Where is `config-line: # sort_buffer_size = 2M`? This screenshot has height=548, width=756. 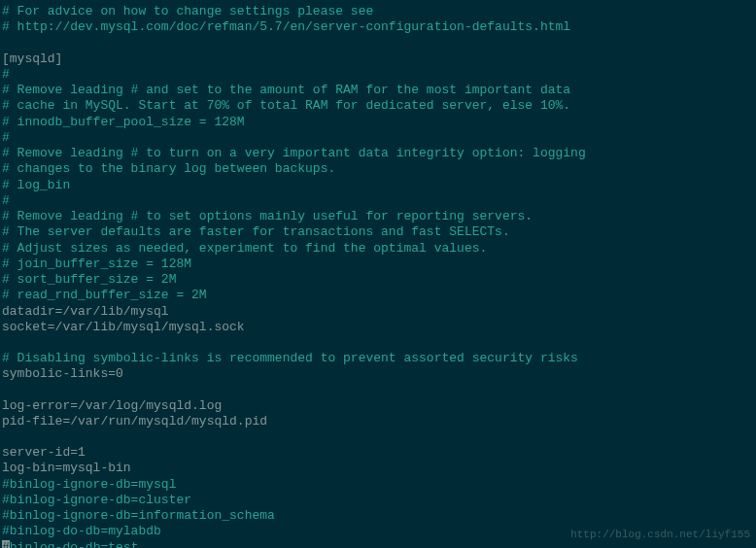
config-line: # sort_buffer_size = 2M is located at coordinates (378, 280).